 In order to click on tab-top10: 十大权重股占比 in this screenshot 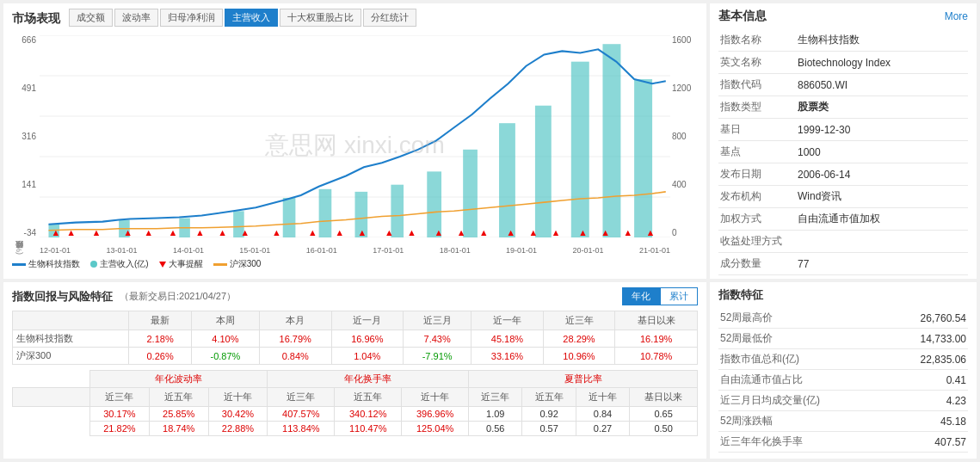, I will do `click(320, 17)`.